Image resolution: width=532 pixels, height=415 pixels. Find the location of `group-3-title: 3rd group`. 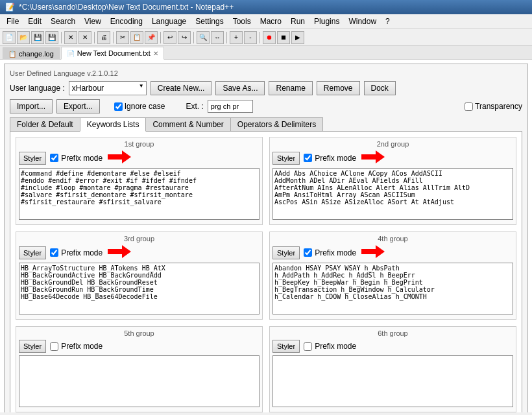

group-3-title: 3rd group is located at coordinates (139, 239).